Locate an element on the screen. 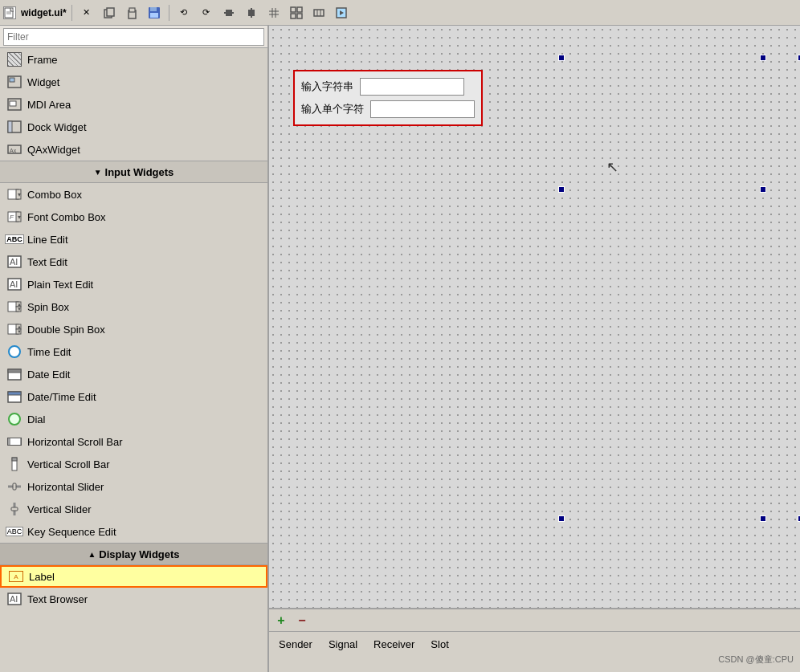 The width and height of the screenshot is (800, 672). widget-icon is located at coordinates (14, 82).